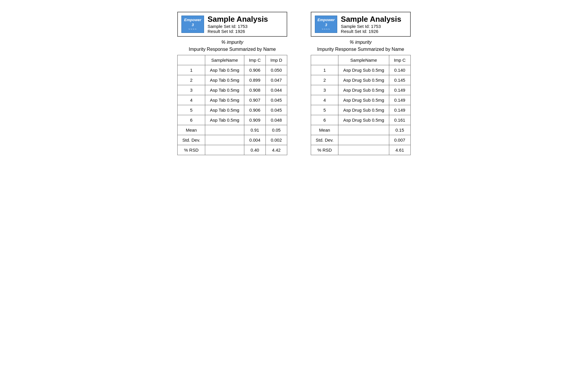 The image size is (588, 384). I want to click on right-logo-version: 3, so click(326, 25).